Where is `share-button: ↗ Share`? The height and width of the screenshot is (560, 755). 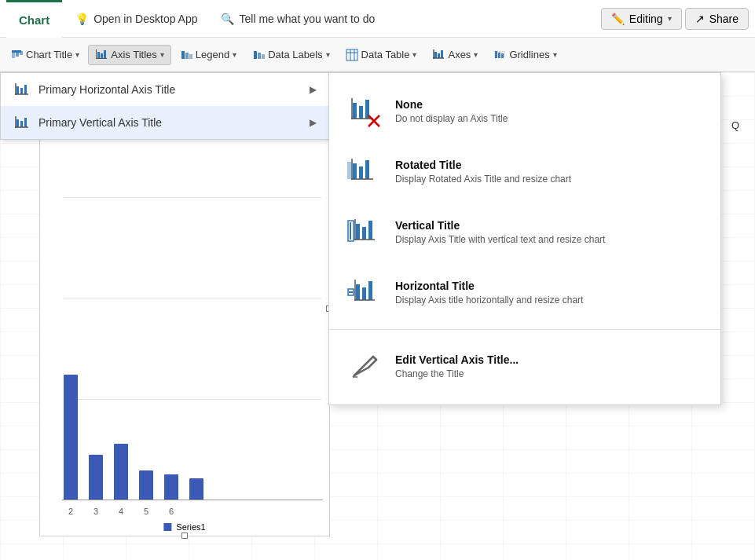
share-button: ↗ Share is located at coordinates (717, 19).